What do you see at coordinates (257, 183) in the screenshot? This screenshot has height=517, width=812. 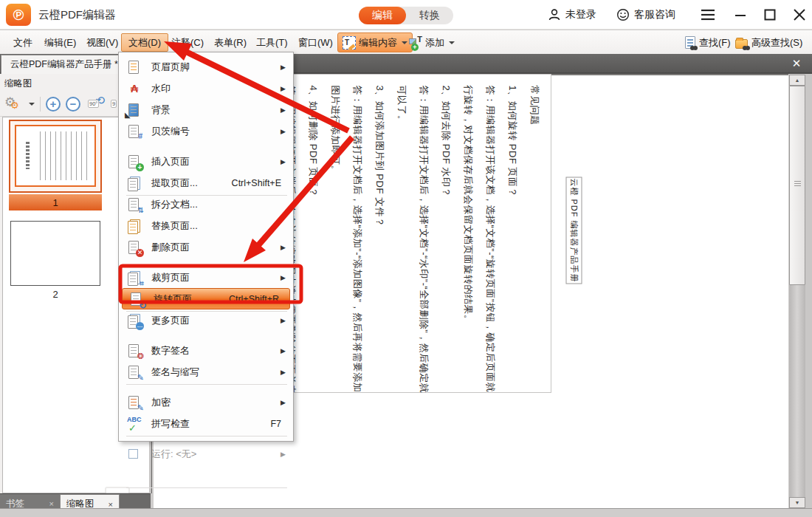 I see `menu-item-shortcut: Ctrl+Shift+E` at bounding box center [257, 183].